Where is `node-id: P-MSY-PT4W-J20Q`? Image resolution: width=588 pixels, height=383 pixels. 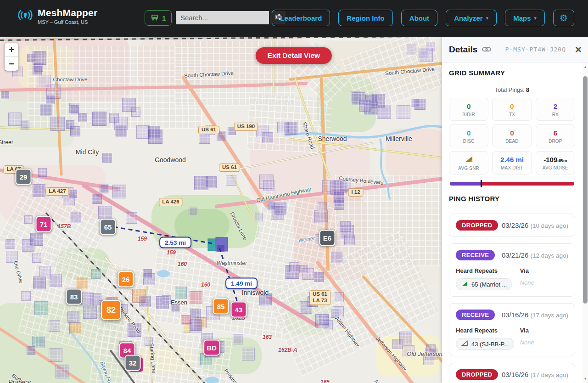
node-id: P-MSY-PT4W-J20Q is located at coordinates (536, 50).